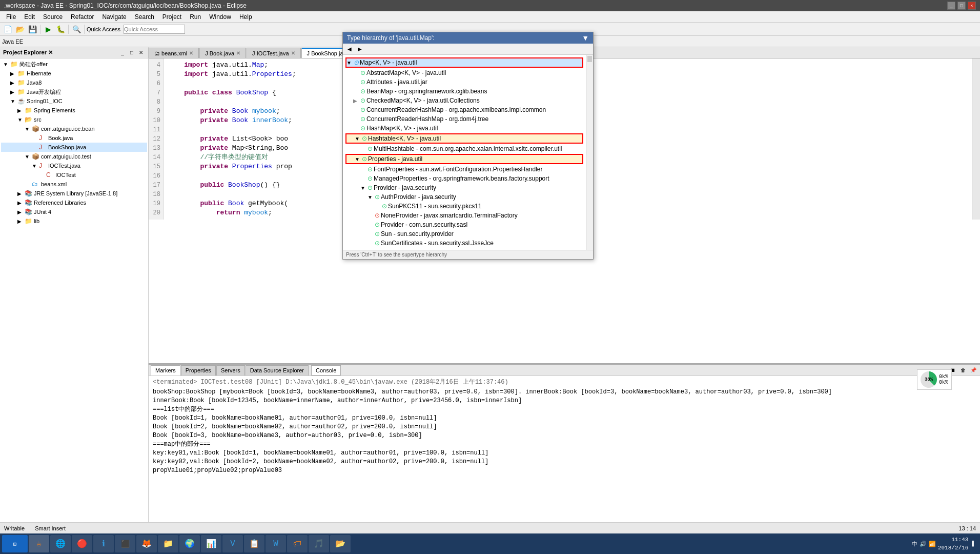  What do you see at coordinates (464, 128) in the screenshot?
I see `h-item-hashmap: ⊙ HashMap<K, V> - java.util` at bounding box center [464, 128].